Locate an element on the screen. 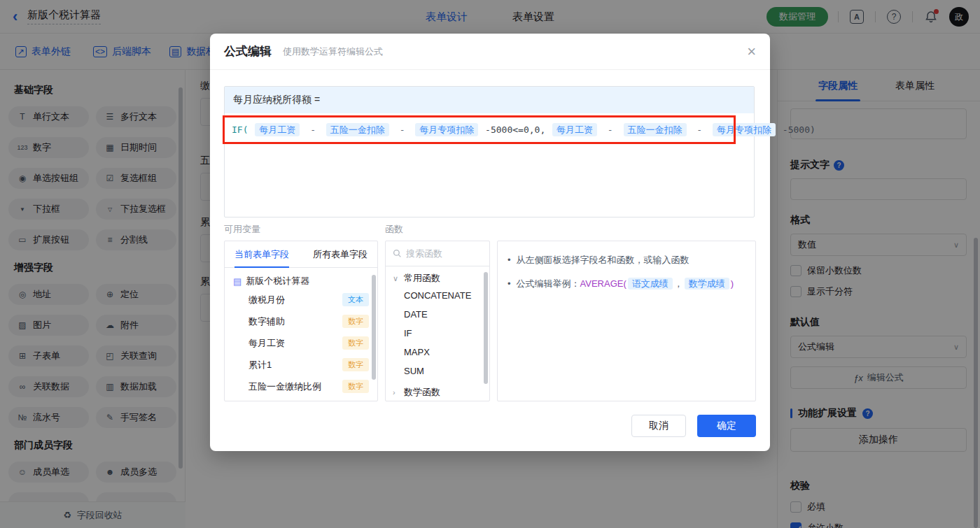 Image resolution: width=980 pixels, height=528 pixels. chevron-down-icon: ∨ is located at coordinates (396, 278).